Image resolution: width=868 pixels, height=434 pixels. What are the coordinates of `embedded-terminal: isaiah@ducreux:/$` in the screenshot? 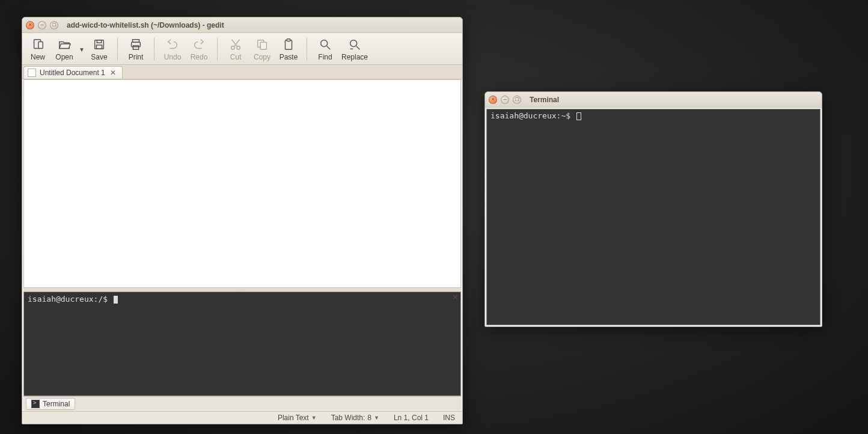 It's located at (242, 344).